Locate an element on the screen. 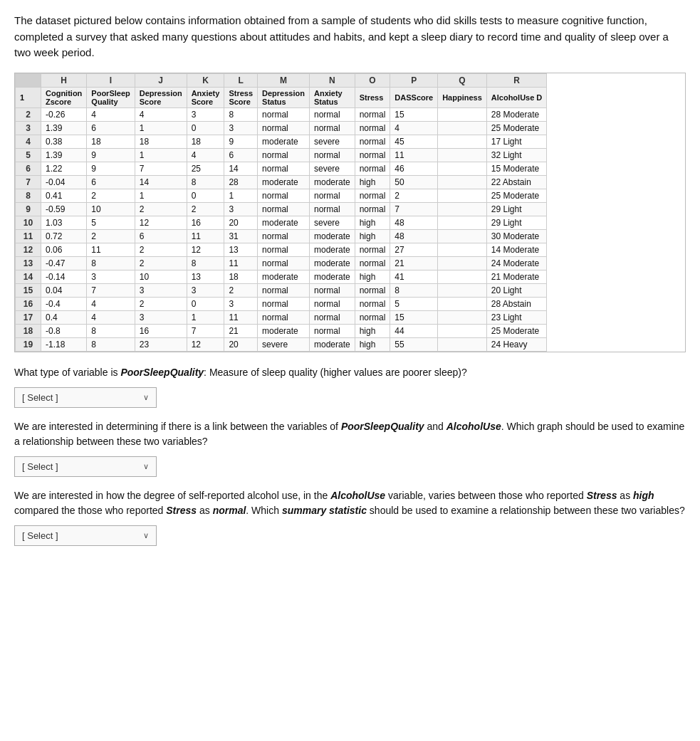 This screenshot has height=741, width=700. q1-select-dropdown: [ Select ] ∨ is located at coordinates (85, 397).